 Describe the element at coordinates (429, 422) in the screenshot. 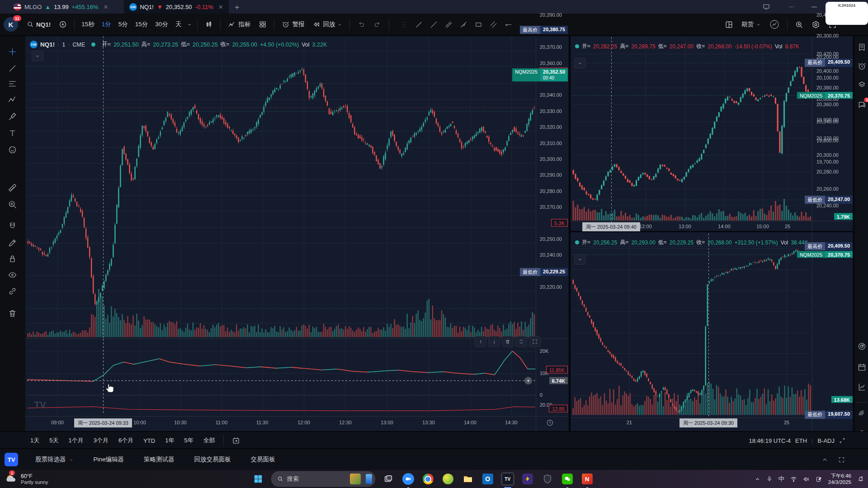

I see `time-tick-main: 13:30` at that location.